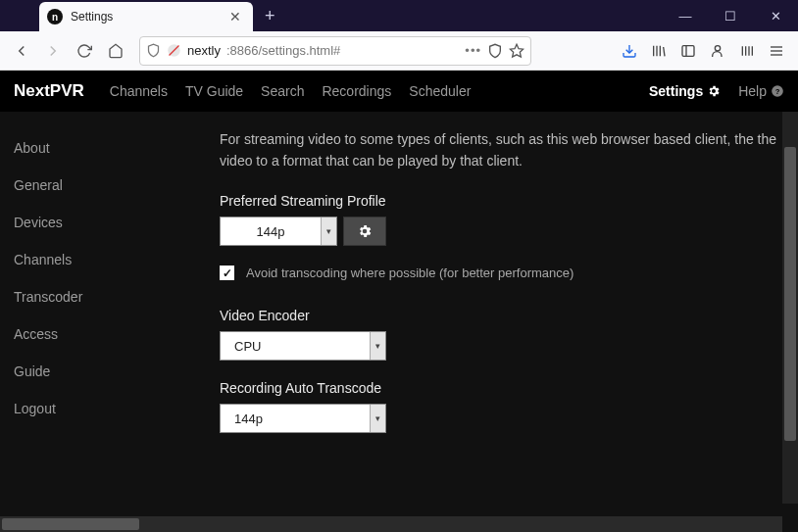 Image resolution: width=798 pixels, height=532 pixels. I want to click on bookmark-star-icon, so click(517, 51).